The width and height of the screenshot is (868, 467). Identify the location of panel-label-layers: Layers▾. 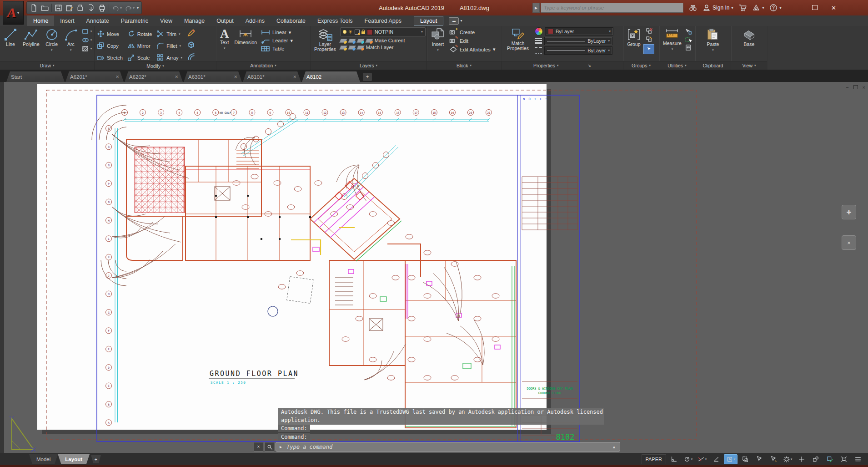
(368, 66).